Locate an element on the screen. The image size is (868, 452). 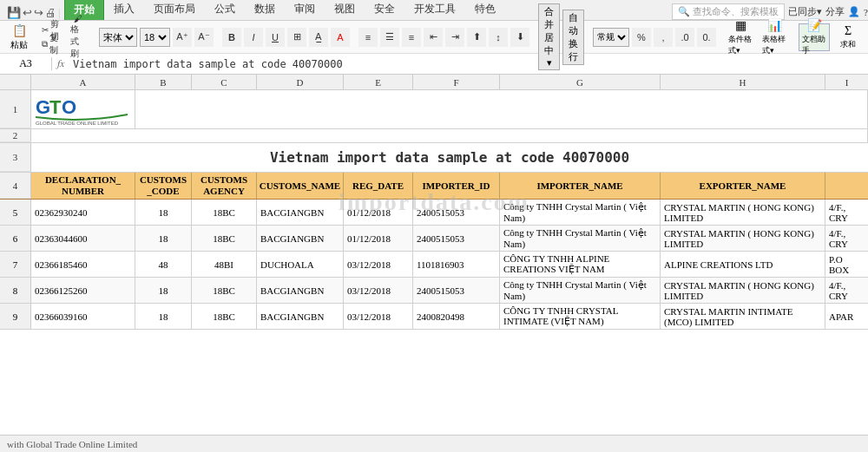
cell-exporter-name: CRYSTAL MARTIN INTIMATE (MCO) LIMITED is located at coordinates (743, 316).